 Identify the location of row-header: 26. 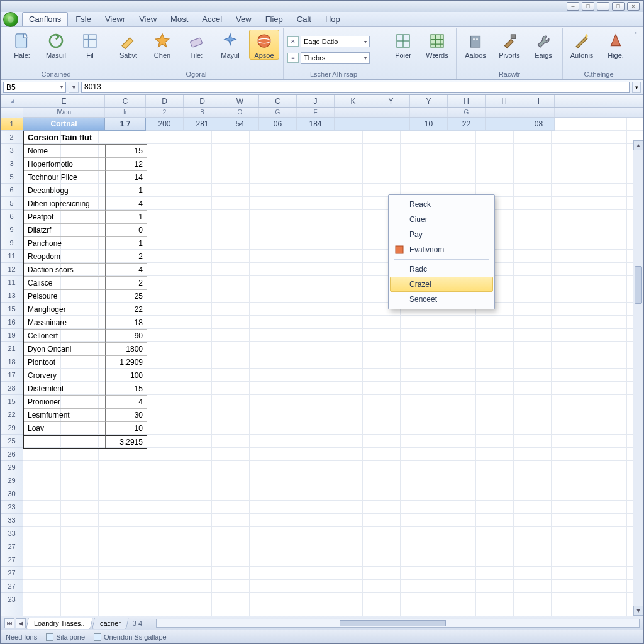
(11, 454).